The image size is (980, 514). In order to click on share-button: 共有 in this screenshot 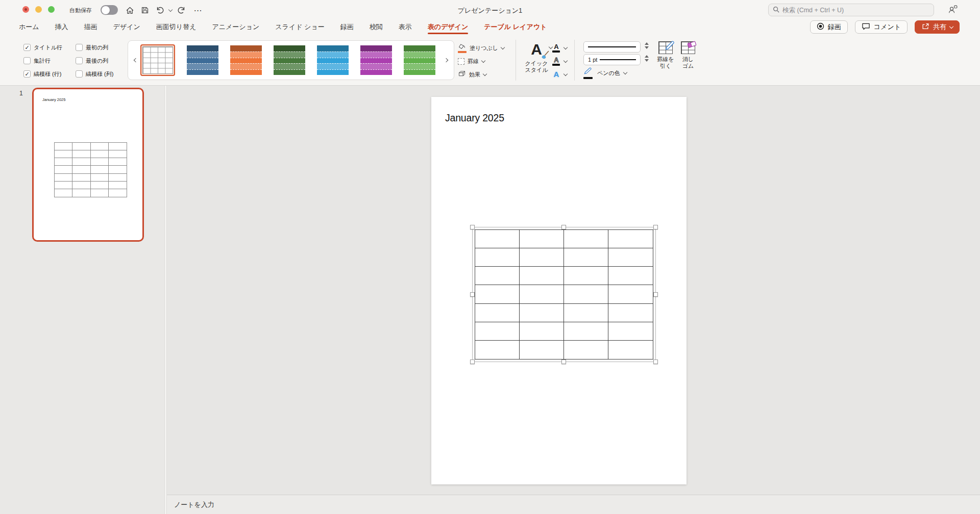, I will do `click(937, 27)`.